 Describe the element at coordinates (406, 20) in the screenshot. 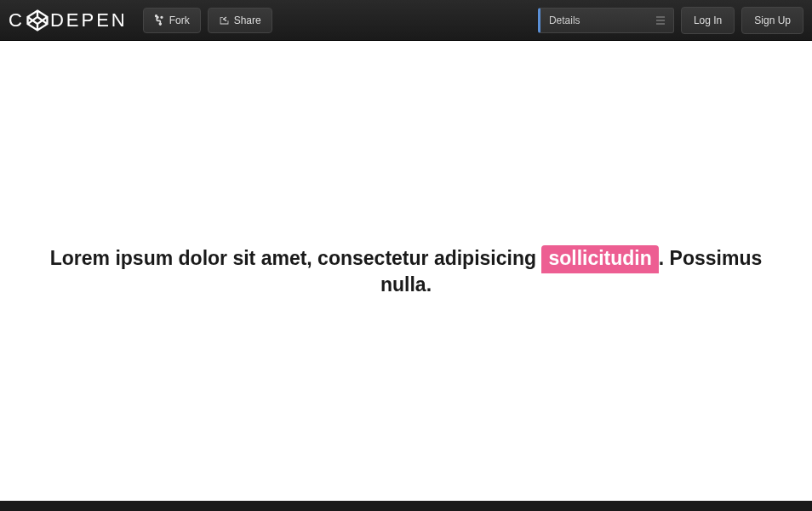

I see `app-header: C DEPEN Fork Share Details Log In Sign U…` at that location.